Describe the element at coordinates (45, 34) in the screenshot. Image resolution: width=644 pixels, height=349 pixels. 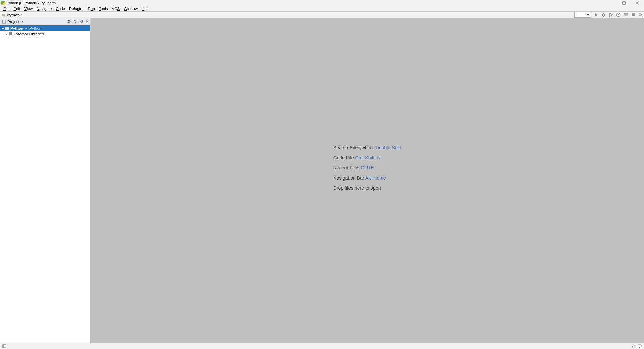
I see `tree-external-libraries: ▸External Libraries` at that location.